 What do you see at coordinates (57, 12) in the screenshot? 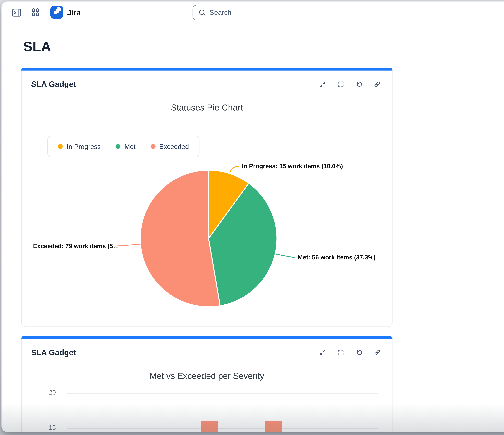
I see `jira-logo` at bounding box center [57, 12].